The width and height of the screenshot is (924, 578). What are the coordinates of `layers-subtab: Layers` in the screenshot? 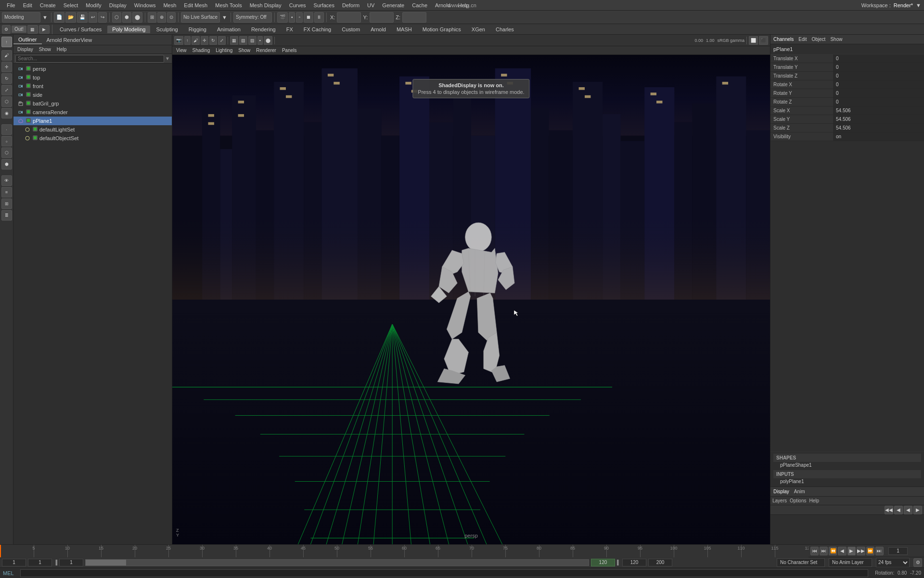 It's located at (780, 501).